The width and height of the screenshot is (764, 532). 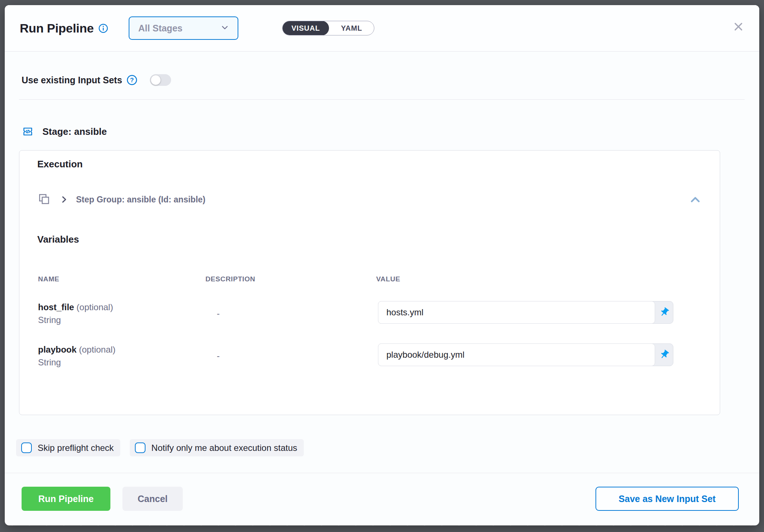 I want to click on section-divider, so click(x=382, y=99).